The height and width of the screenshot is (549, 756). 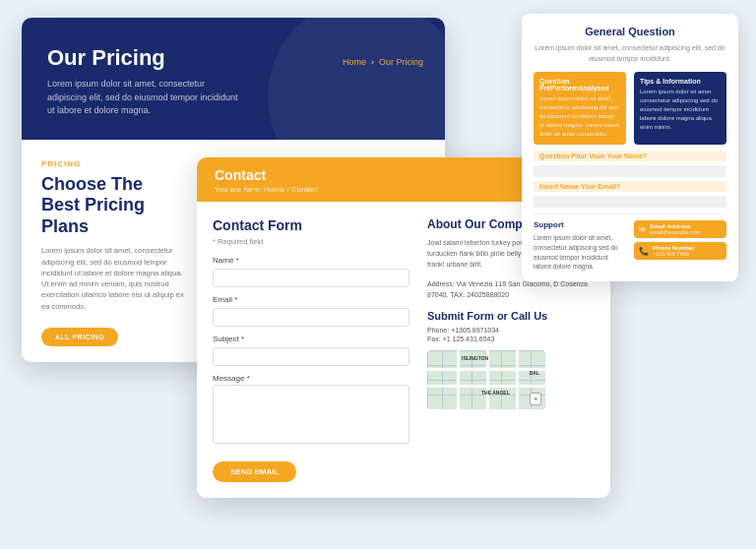 I want to click on submit-or-call-title: Submit Form or Call Us, so click(x=511, y=316).